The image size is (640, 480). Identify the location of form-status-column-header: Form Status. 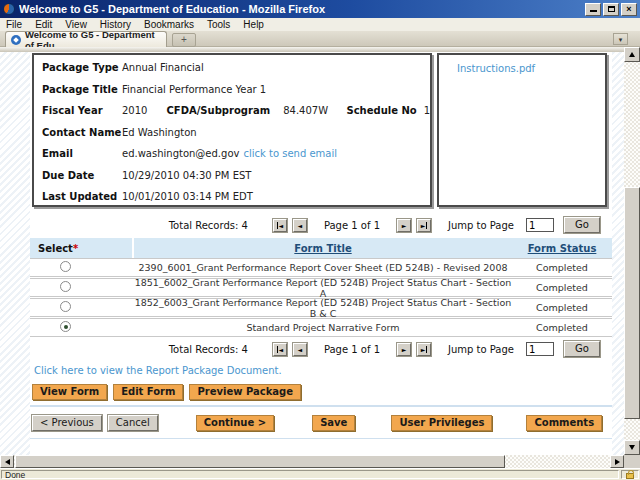
(562, 248).